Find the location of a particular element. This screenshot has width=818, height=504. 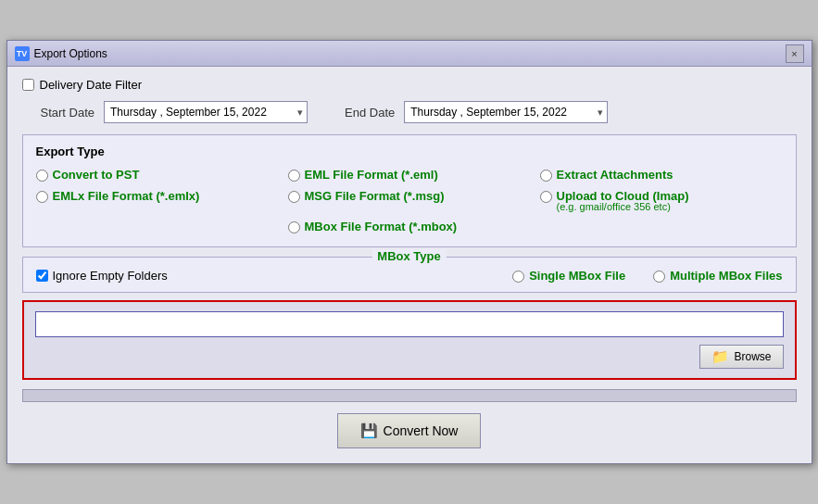

mbox-row: Ignore Empty Folders Single MBox File Mu… is located at coordinates (409, 276).